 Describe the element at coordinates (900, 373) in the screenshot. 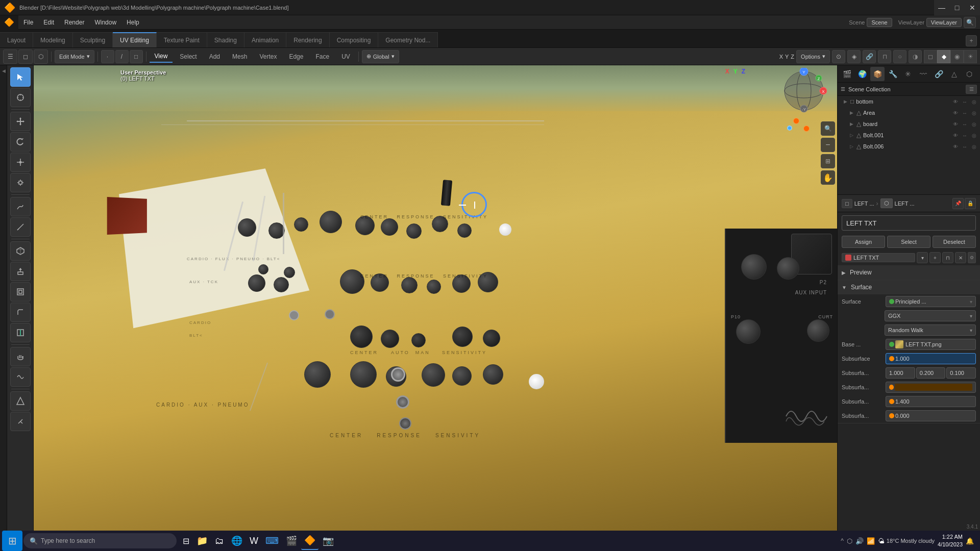

I see `subsurfa1-val1: 1.000` at that location.